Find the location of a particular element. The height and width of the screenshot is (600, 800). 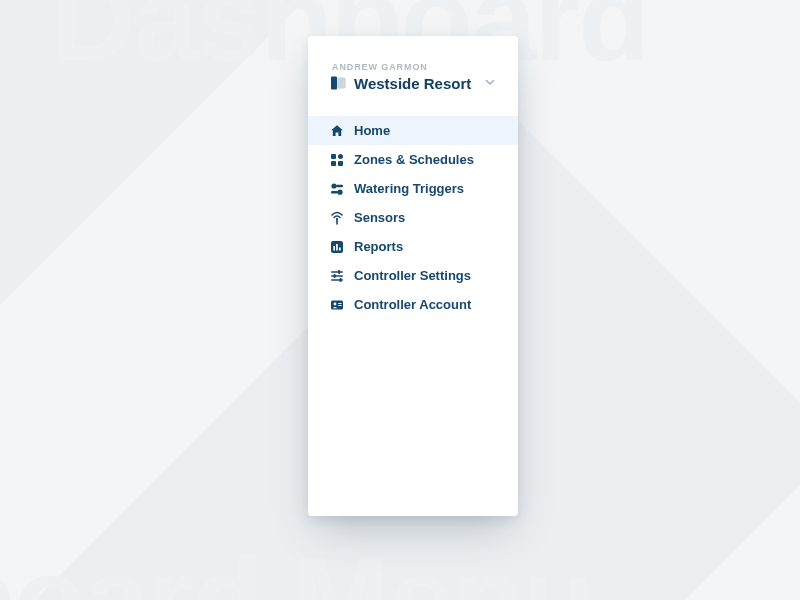

toggle-icon is located at coordinates (337, 189).